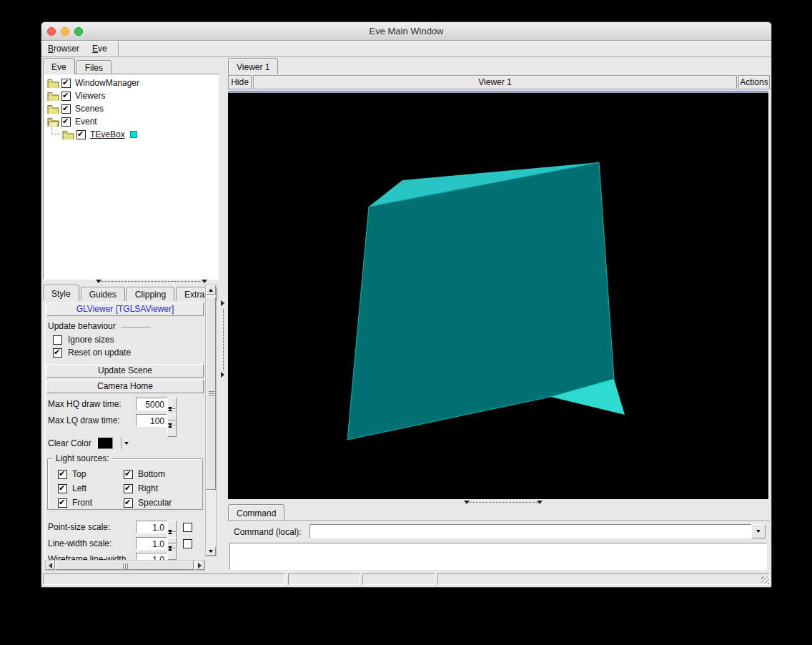  Describe the element at coordinates (530, 531) in the screenshot. I see `command-input` at that location.